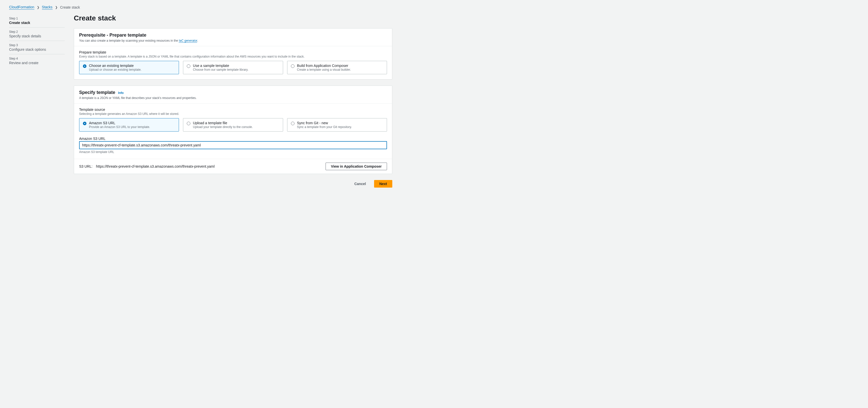 This screenshot has width=868, height=408. Describe the element at coordinates (155, 166) in the screenshot. I see `s3-url-display-value: https://threatx-prevent-cf-template.s3.a…` at that location.